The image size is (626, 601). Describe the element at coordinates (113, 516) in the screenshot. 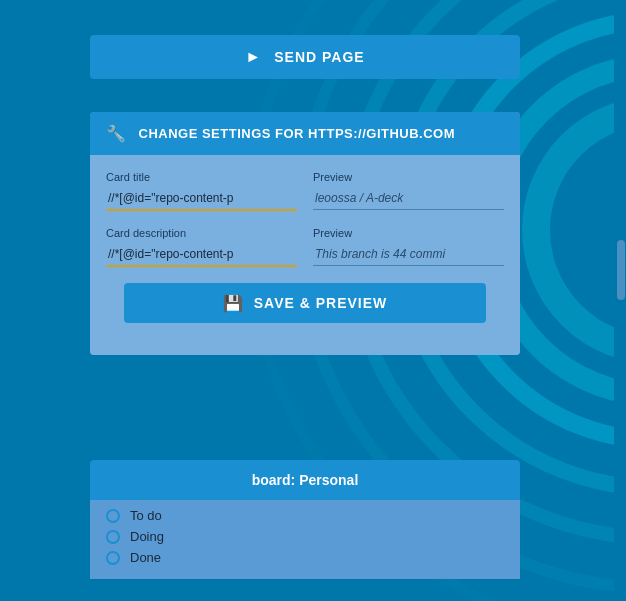

I see `todo-circle-icon` at that location.